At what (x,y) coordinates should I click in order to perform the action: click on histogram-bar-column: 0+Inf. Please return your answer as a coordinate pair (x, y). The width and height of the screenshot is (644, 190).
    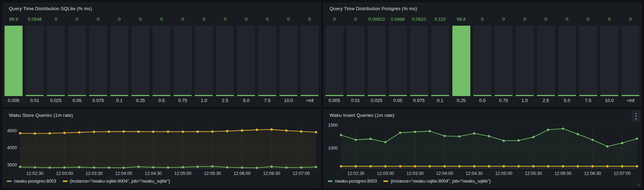
    Looking at the image, I should click on (631, 59).